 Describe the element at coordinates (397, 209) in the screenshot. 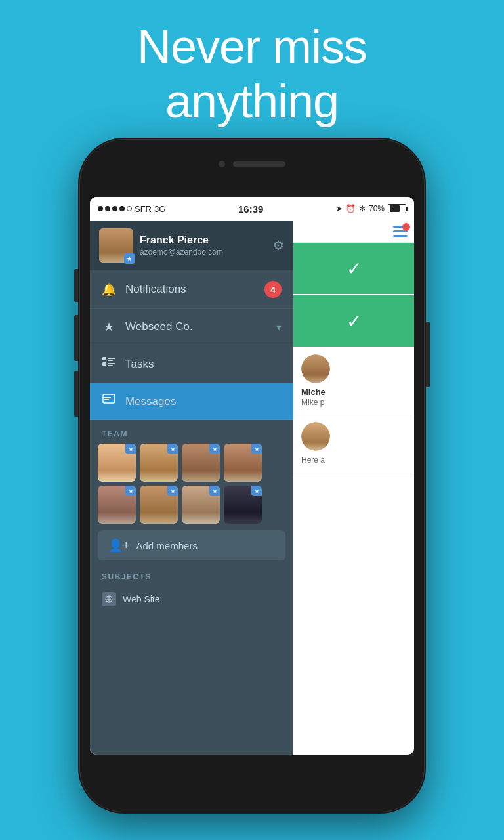

I see `battery-icon` at that location.